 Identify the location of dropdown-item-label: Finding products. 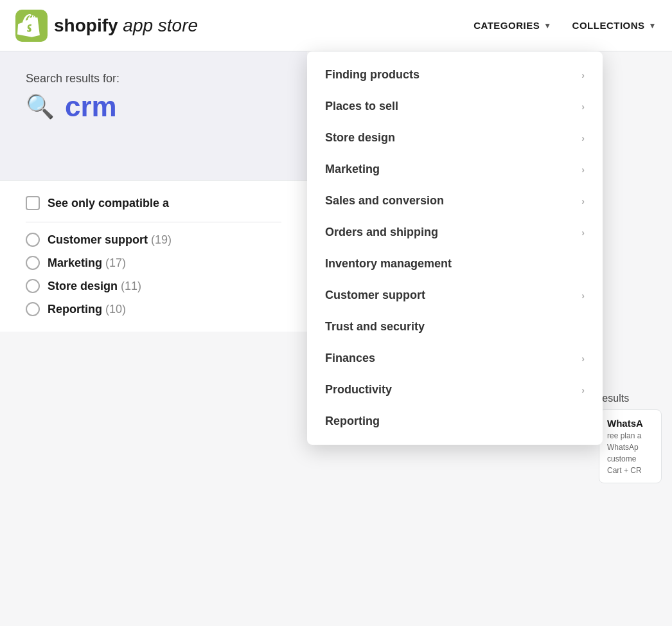
(373, 75).